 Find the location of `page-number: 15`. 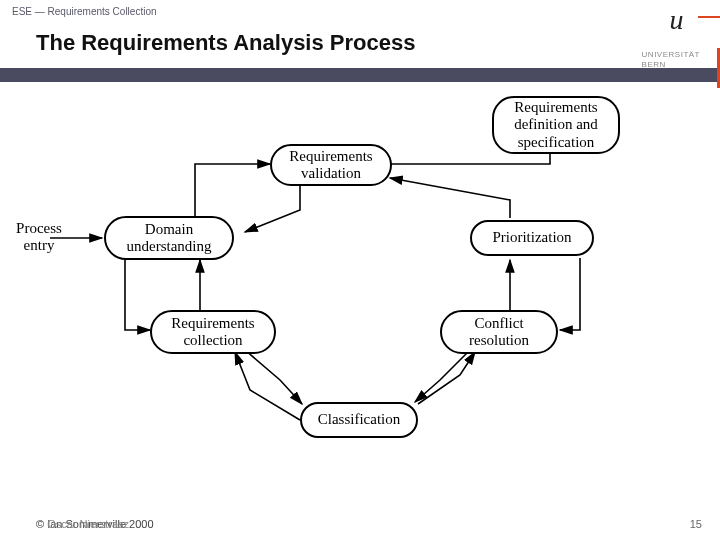

page-number: 15 is located at coordinates (696, 524).